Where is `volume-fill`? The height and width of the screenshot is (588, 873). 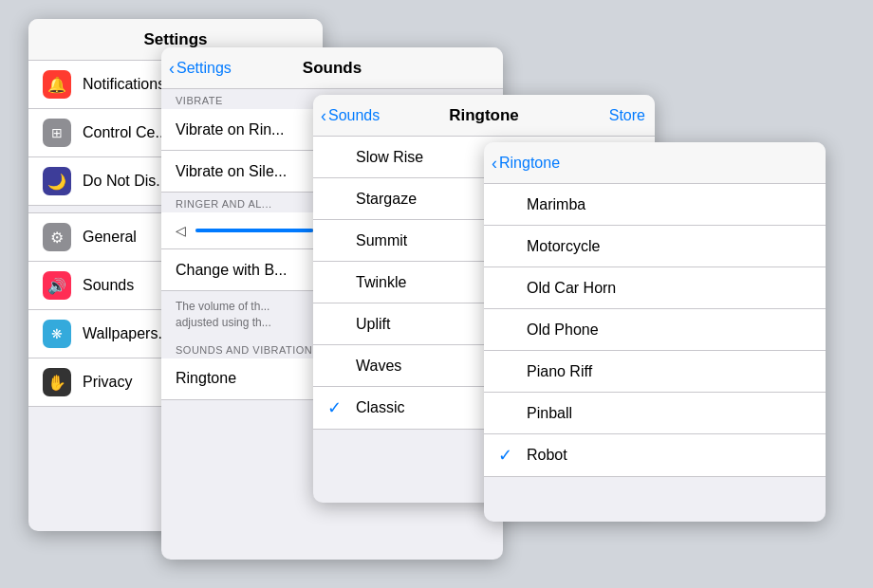 volume-fill is located at coordinates (254, 230).